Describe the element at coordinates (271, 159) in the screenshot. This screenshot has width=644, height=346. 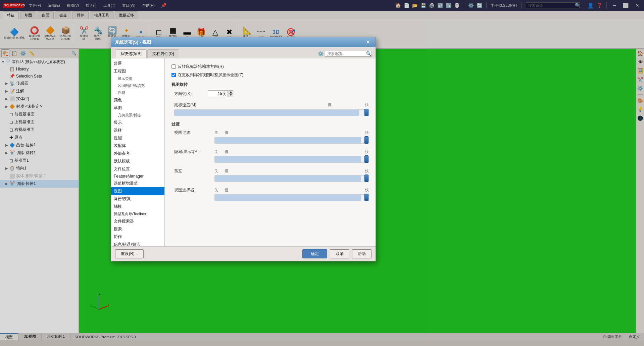
I see `hide-show-track-row` at that location.